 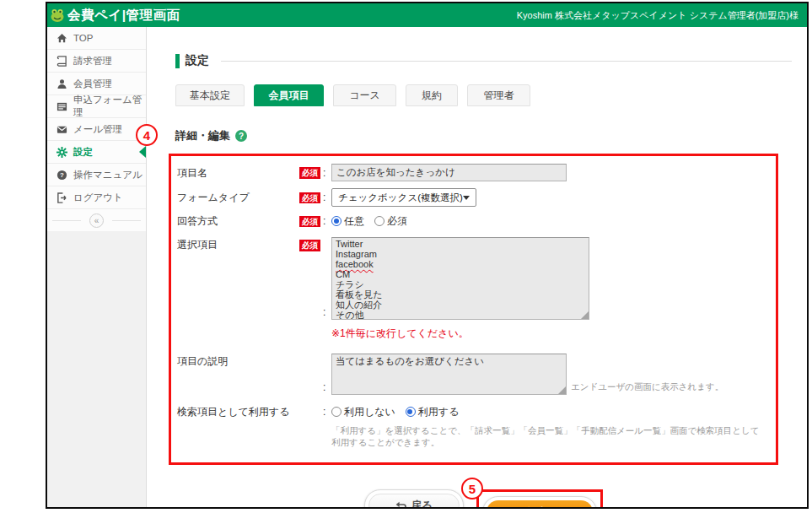 What do you see at coordinates (96, 152) in the screenshot?
I see `sidebar-item-settings: 設定` at bounding box center [96, 152].